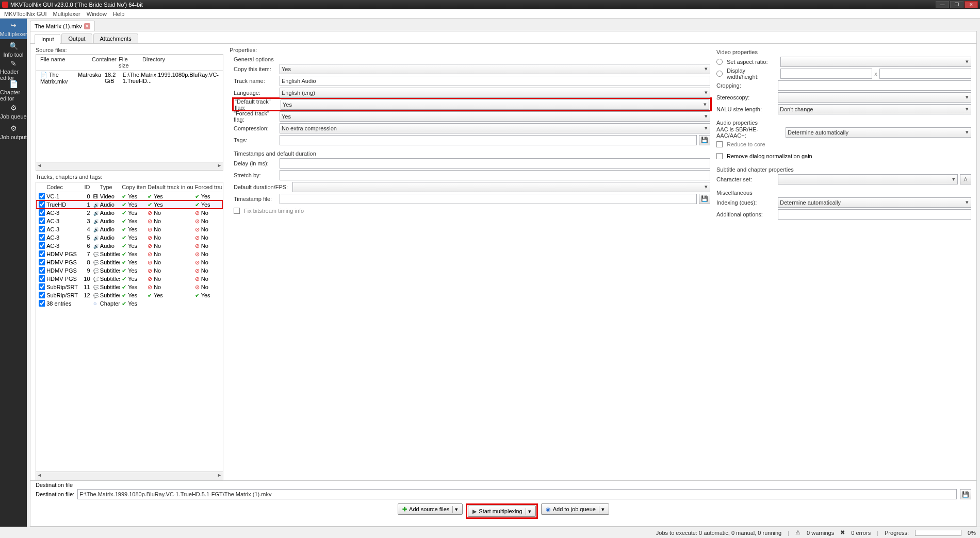  I want to click on col-forced: Forced trac, so click(207, 187).